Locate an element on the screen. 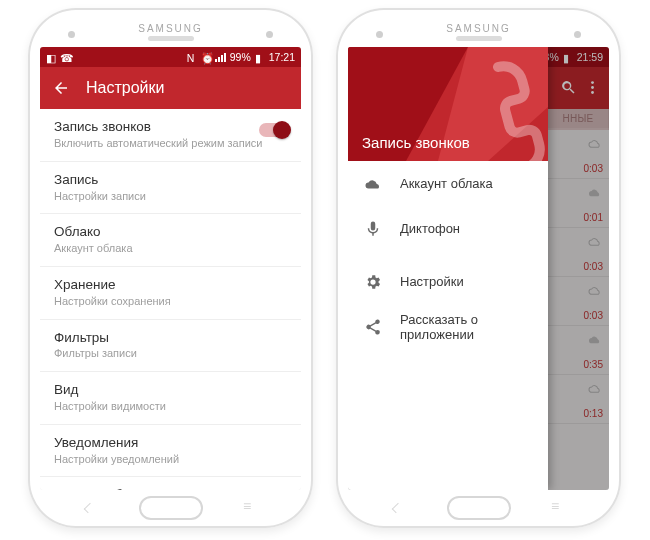  settings-row: Запись Настройки записи is located at coordinates (170, 188).